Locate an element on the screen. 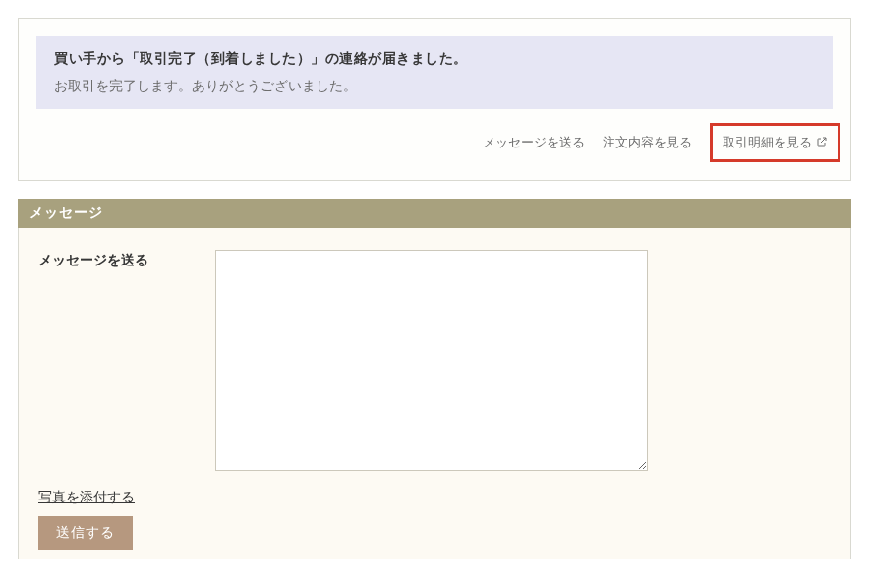 This screenshot has width=869, height=588. send-message-label: メッセージを送る is located at coordinates (534, 143).